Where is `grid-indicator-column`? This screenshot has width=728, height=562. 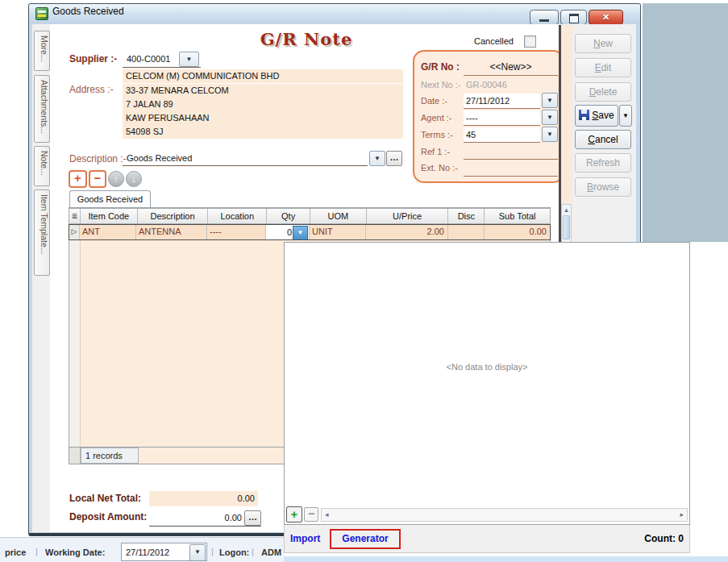 grid-indicator-column is located at coordinates (75, 343).